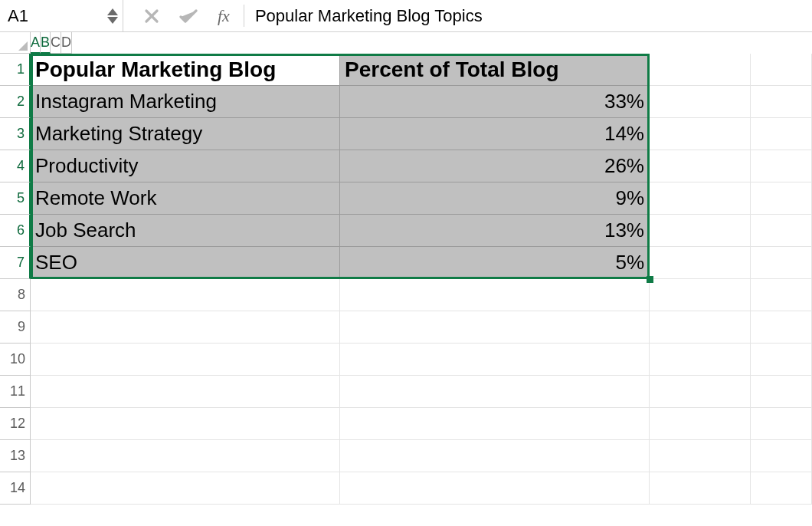  What do you see at coordinates (15, 295) in the screenshot?
I see `row-header-8: 8` at bounding box center [15, 295].